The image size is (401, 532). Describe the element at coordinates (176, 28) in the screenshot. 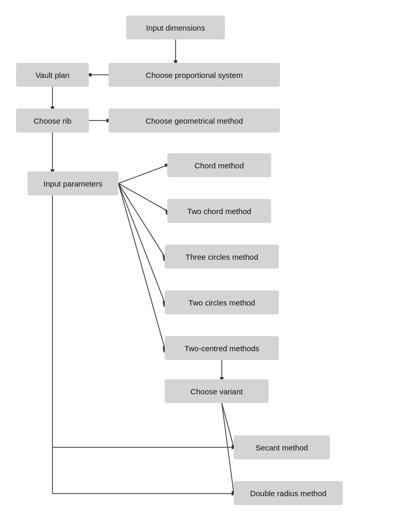

I see `input-dimensions-box: Input dimensions` at that location.